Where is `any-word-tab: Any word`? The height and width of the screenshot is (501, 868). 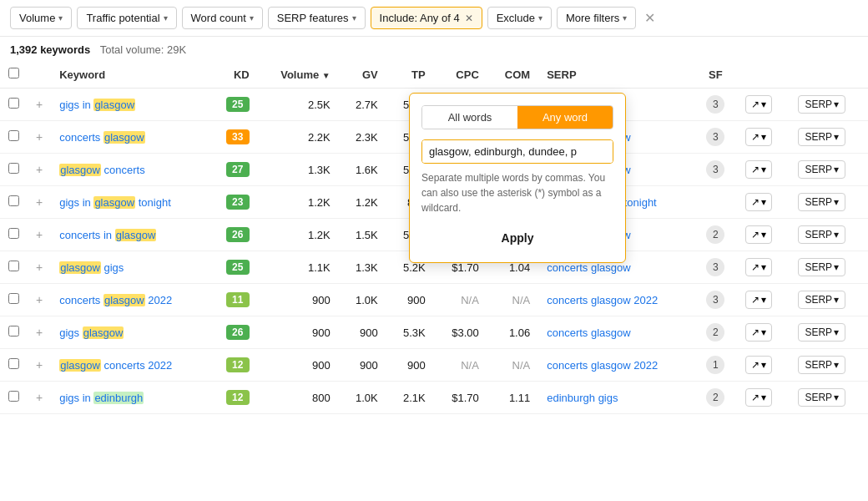
any-word-tab: Any word is located at coordinates (565, 117).